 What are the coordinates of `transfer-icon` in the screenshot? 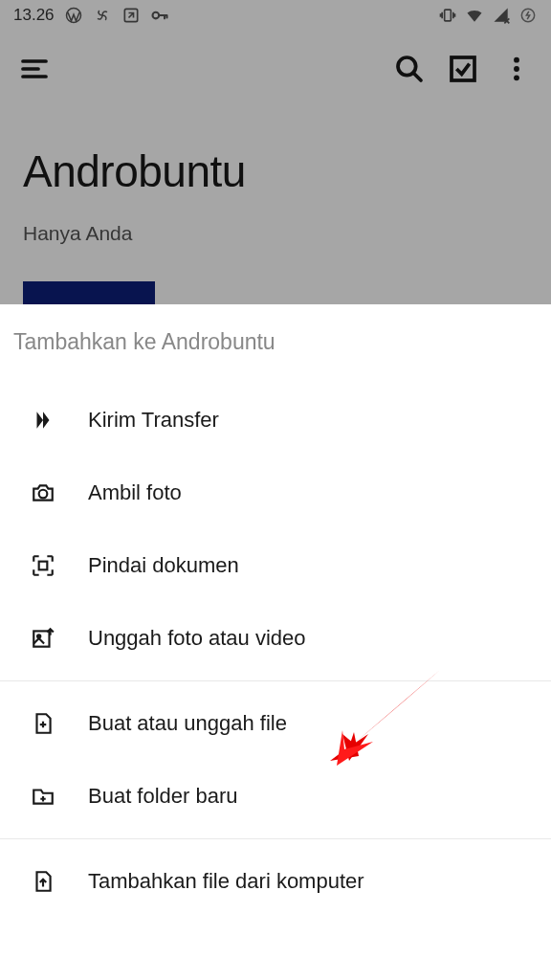 It's located at (43, 420).